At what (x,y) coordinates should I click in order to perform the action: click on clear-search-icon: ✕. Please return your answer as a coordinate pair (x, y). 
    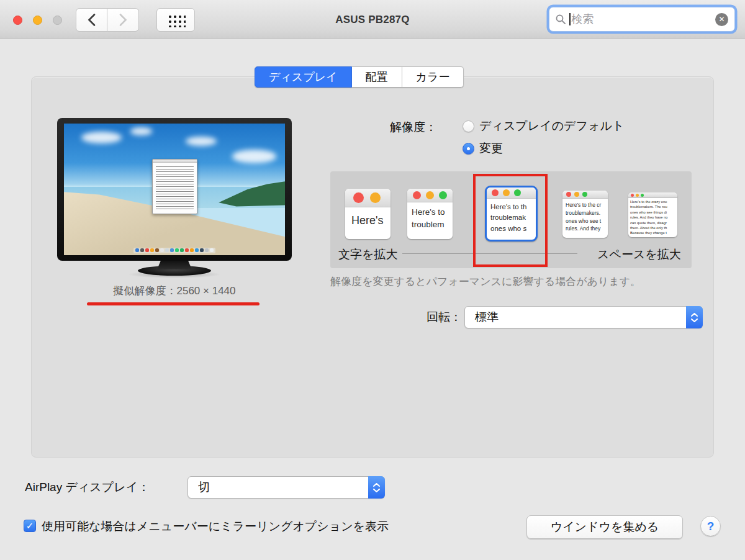
    Looking at the image, I should click on (721, 20).